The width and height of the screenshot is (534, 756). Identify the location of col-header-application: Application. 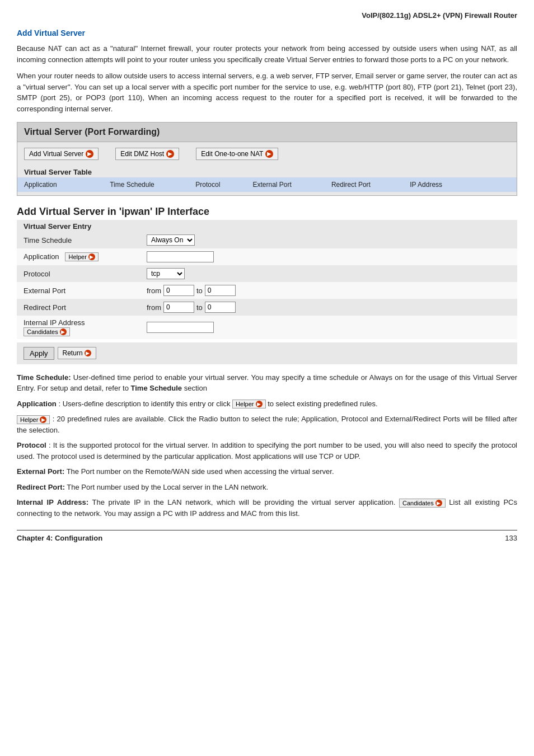
(67, 185).